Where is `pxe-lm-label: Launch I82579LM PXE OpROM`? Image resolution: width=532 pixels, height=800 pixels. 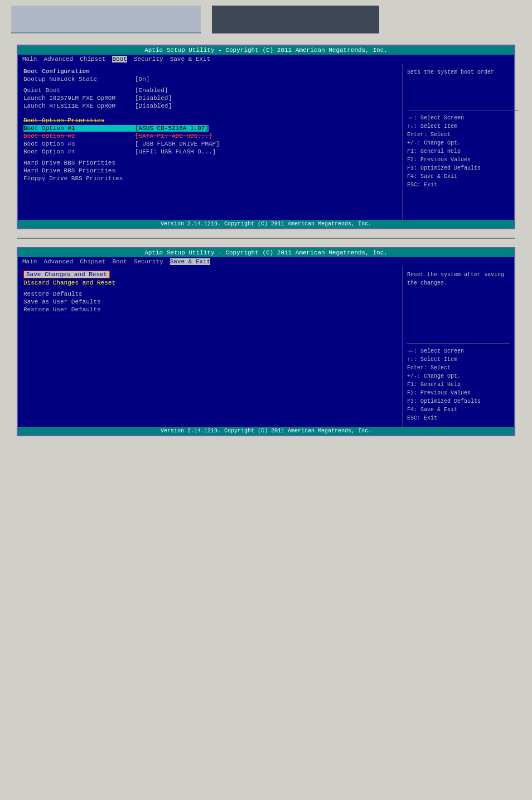 pxe-lm-label: Launch I82579LM PXE OpROM is located at coordinates (79, 98).